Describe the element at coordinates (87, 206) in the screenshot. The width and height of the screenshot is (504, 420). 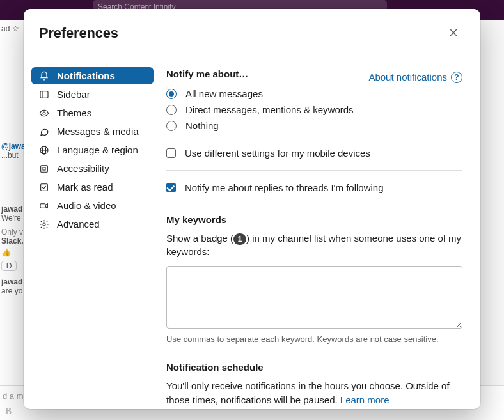
I see `nav-label: Audio & video` at that location.